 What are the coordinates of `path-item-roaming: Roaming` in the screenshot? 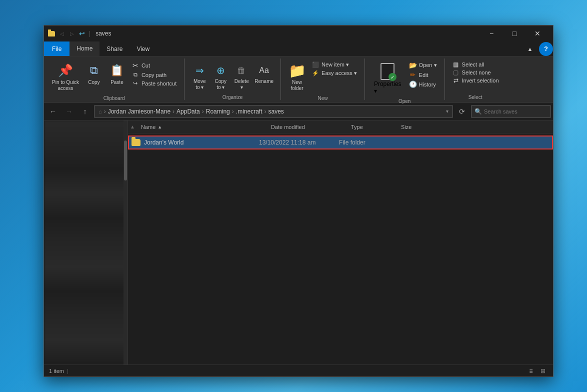 It's located at (218, 112).